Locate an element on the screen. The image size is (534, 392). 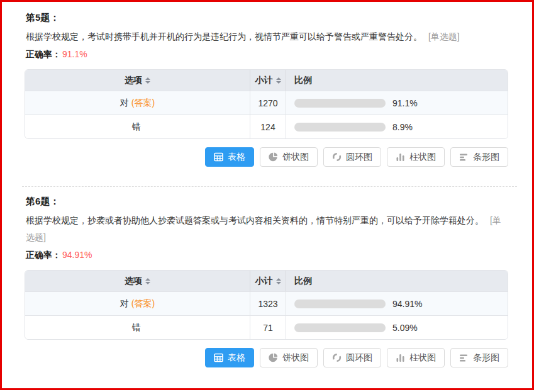
ratio-percent: 94.91% is located at coordinates (408, 304).